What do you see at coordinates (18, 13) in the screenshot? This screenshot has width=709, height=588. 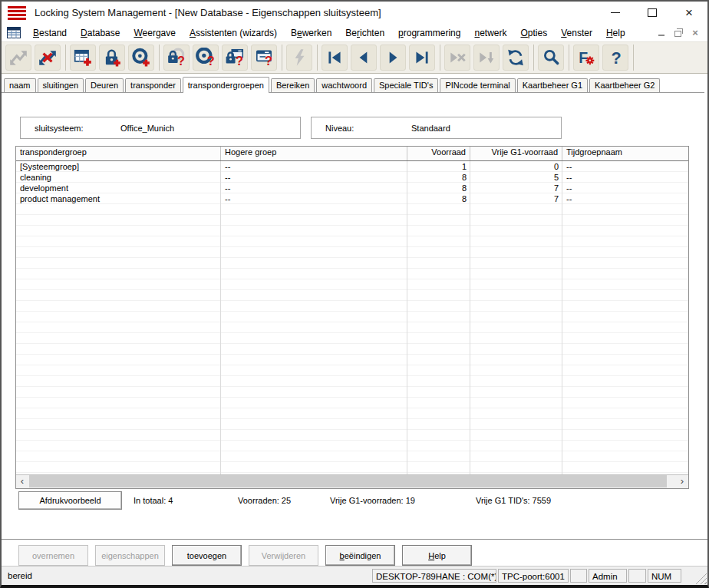 I see `app-logo-icon` at bounding box center [18, 13].